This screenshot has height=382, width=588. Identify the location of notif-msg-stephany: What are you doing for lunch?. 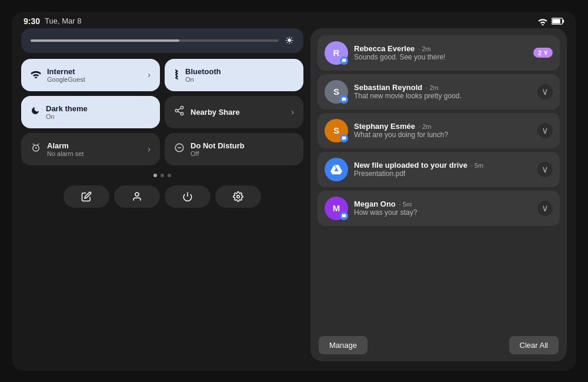
(443, 135).